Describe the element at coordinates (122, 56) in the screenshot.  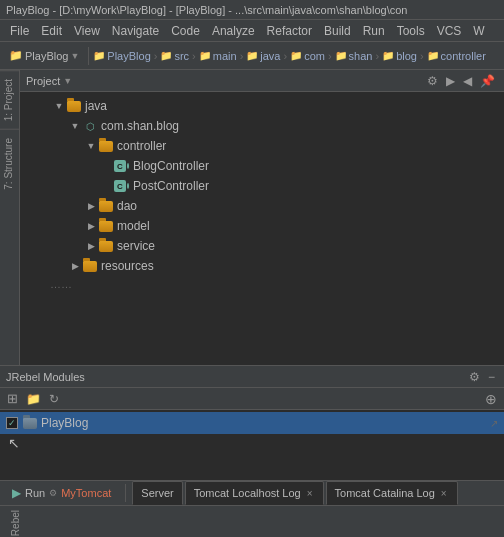
I see `breadcrumb-playblog: 📁 PlayBlog` at that location.